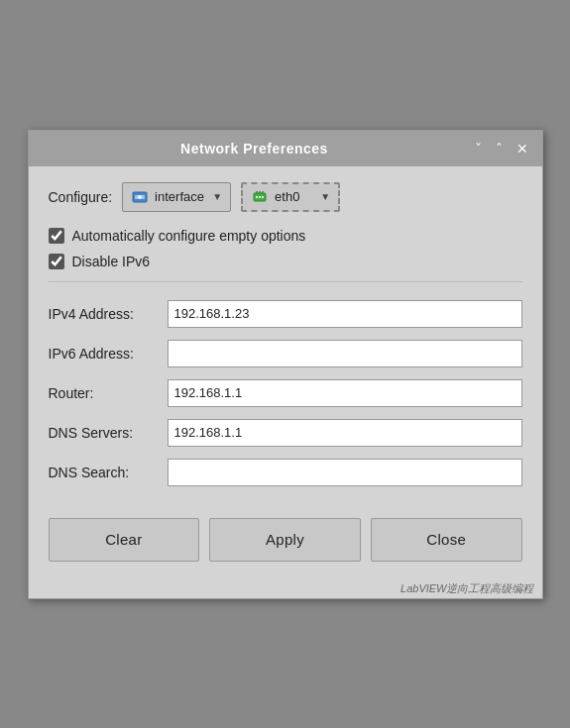  I want to click on buttons-row: Clear Apply Close, so click(285, 538).